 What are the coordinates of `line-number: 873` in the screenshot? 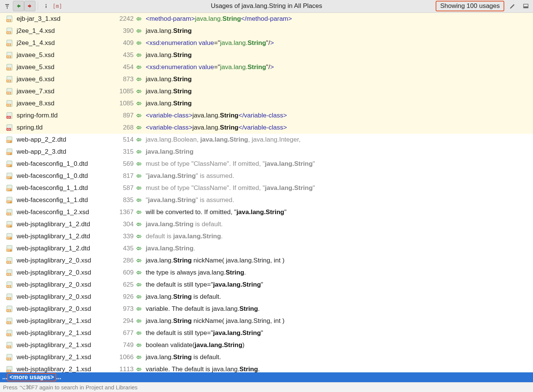 It's located at (122, 79).